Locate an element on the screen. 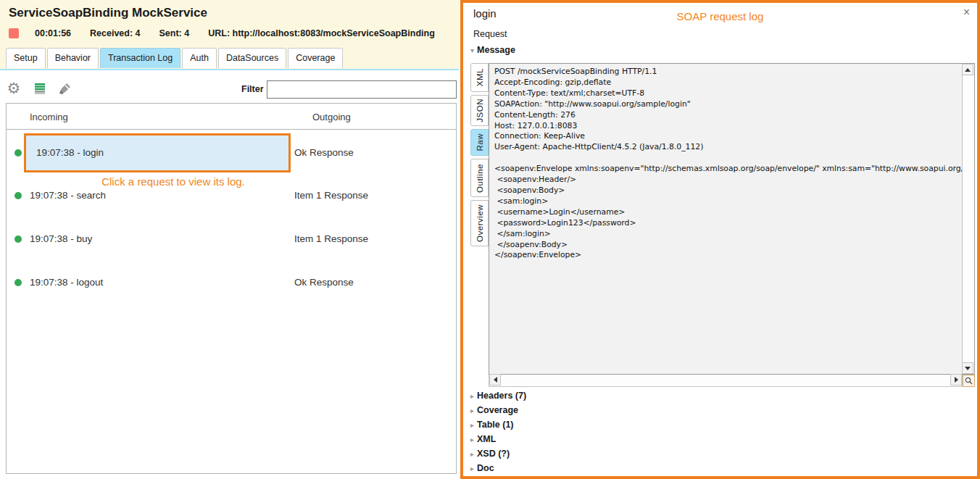 The width and height of the screenshot is (980, 479). chevron-down-icon: ▾ is located at coordinates (473, 51).